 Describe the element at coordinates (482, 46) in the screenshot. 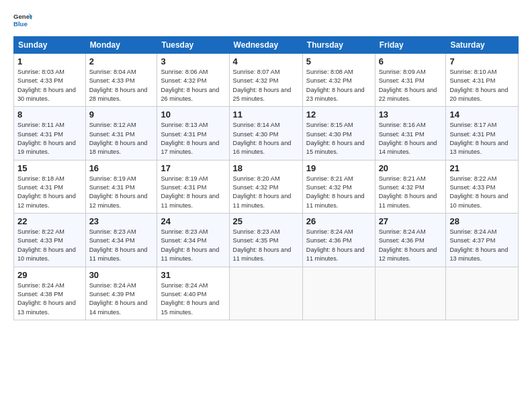

I see `weekday-saturday: Saturday` at that location.